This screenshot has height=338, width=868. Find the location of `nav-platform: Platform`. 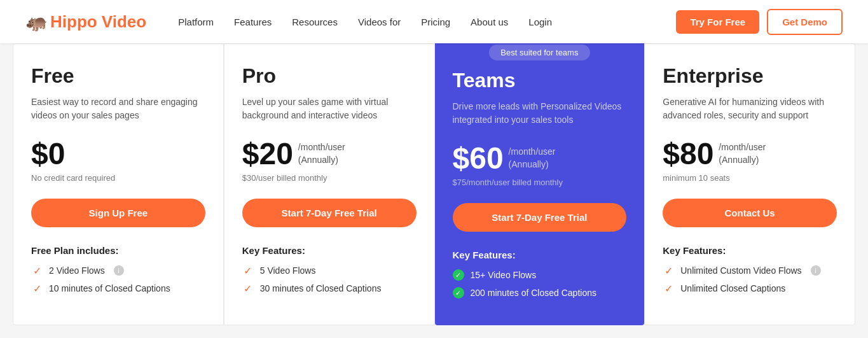

nav-platform: Platform is located at coordinates (196, 22).